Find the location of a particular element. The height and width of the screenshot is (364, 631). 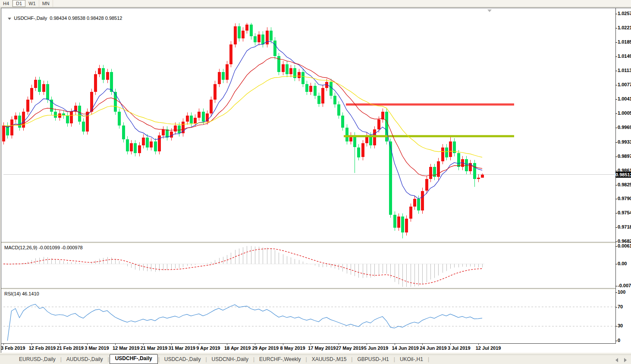

date-label: 31 Mar 2019 is located at coordinates (182, 348).